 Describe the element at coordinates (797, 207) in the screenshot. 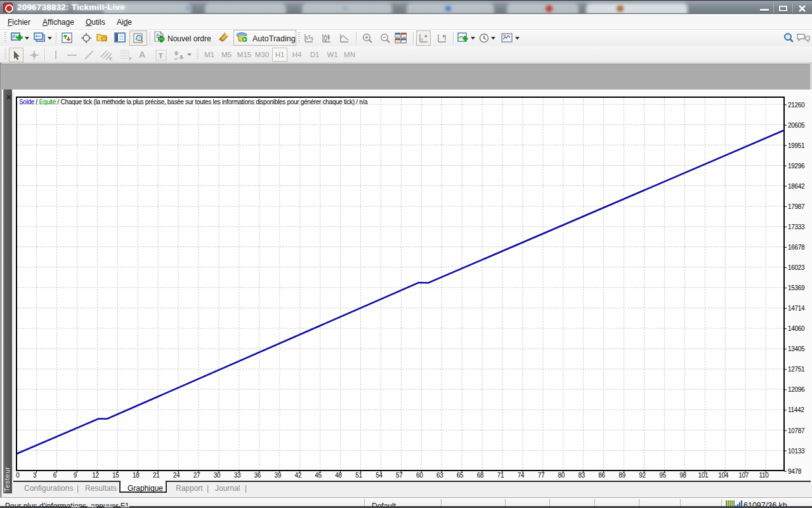

I see `svg-text: 17987` at that location.